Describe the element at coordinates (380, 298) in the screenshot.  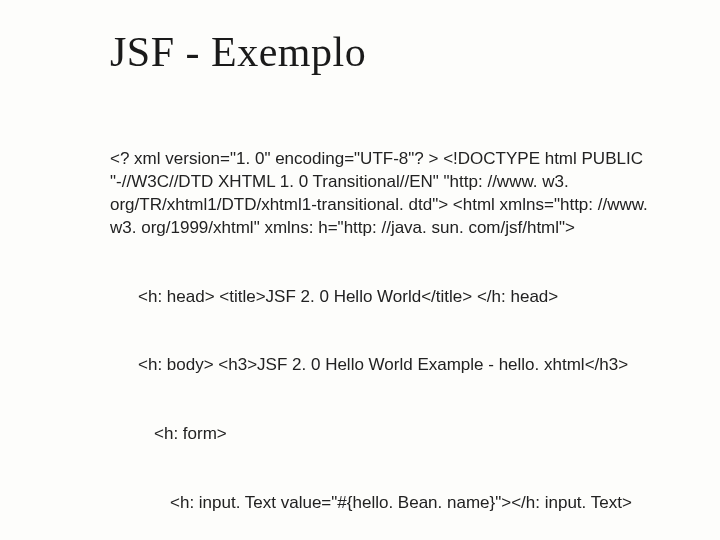
I see `code-line: <h: head> <title>JSF 2. 0 Hello World</t…` at that location.